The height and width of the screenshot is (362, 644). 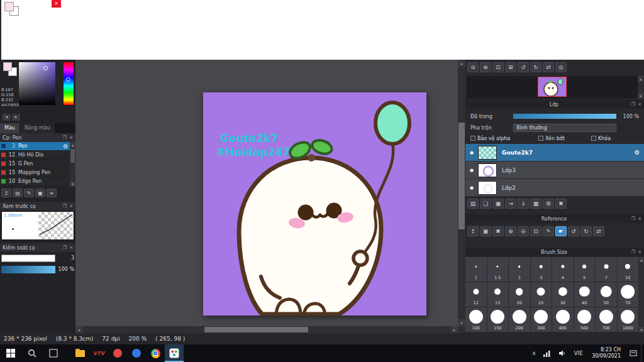 What do you see at coordinates (155, 353) in the screenshot?
I see `chrome-button` at bounding box center [155, 353].